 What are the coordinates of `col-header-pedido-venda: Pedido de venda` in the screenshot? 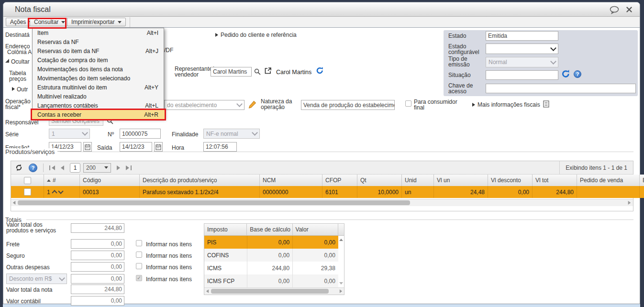 It's located at (609, 181).